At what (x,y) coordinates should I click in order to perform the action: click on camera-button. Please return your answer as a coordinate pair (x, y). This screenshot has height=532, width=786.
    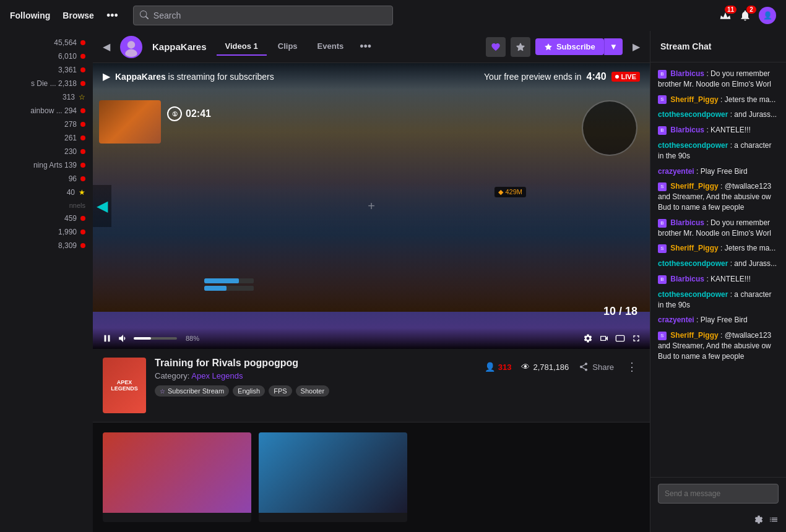
    Looking at the image, I should click on (604, 338).